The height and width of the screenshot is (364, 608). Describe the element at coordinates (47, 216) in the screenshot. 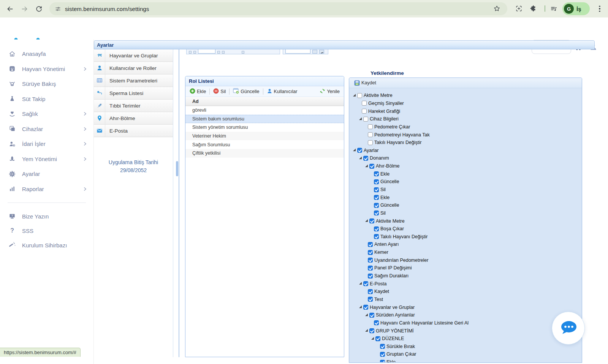

I see `sidebar-item-bize-yazin: ?Bize Yazın` at that location.